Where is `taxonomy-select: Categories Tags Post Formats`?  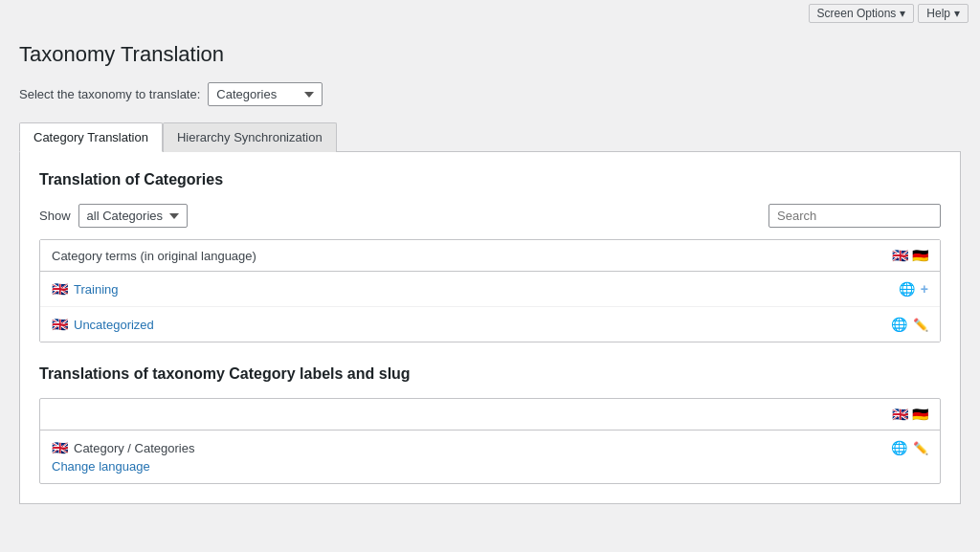 taxonomy-select: Categories Tags Post Formats is located at coordinates (265, 94).